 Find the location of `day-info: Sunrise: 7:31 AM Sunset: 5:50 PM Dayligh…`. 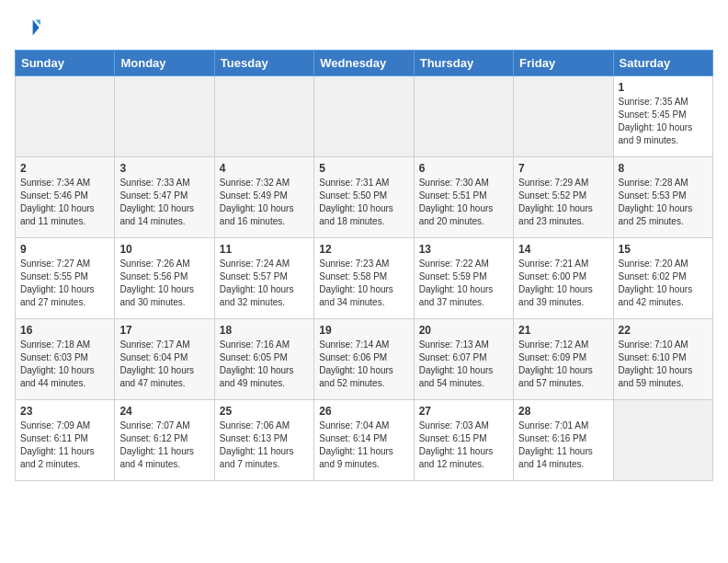

day-info: Sunrise: 7:31 AM Sunset: 5:50 PM Dayligh… is located at coordinates (364, 202).